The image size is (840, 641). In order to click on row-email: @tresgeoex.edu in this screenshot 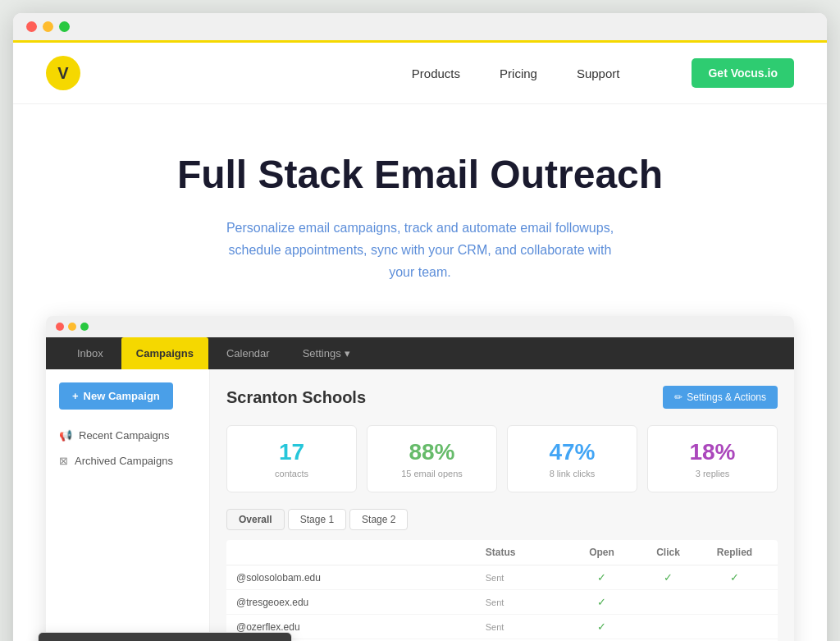, I will do `click(361, 602)`.